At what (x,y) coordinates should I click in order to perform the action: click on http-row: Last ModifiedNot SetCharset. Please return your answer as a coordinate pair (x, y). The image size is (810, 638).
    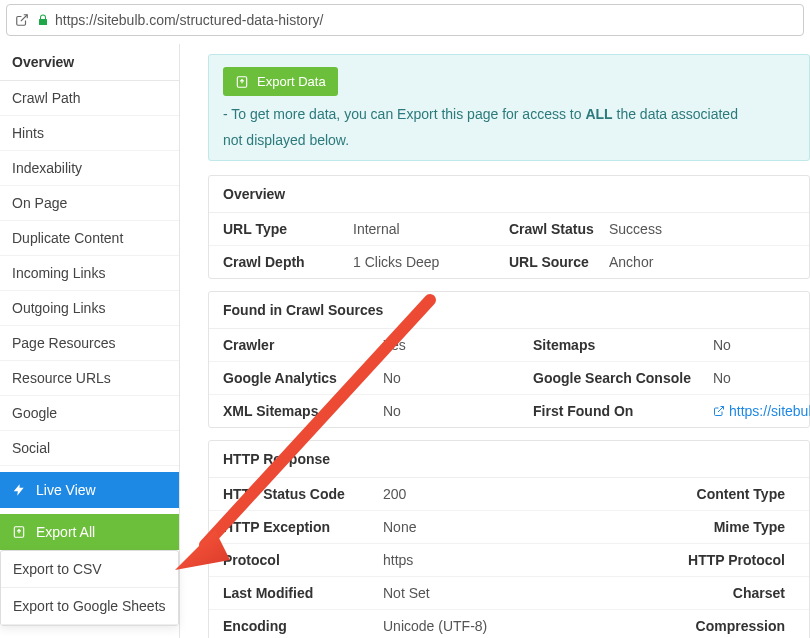
    Looking at the image, I should click on (509, 594).